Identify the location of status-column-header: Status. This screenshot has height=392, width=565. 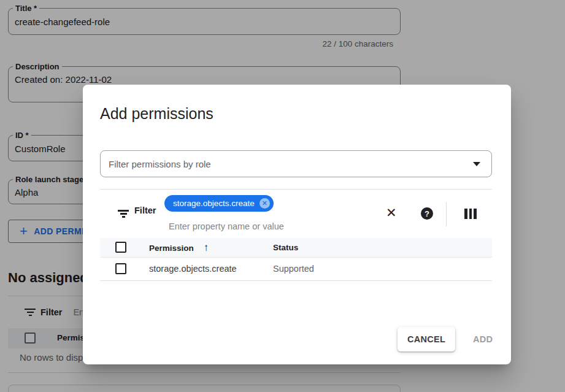
(286, 248).